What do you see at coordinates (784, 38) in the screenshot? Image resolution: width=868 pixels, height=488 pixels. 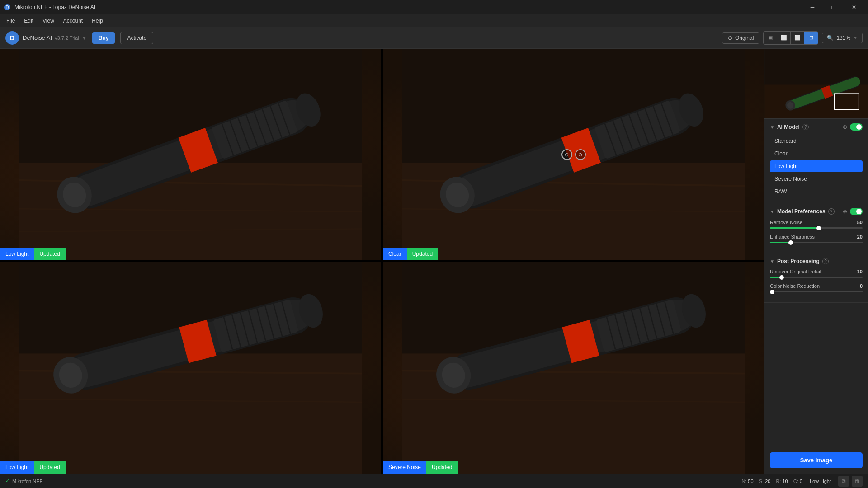 I see `view-split-h-button: ⬜` at bounding box center [784, 38].